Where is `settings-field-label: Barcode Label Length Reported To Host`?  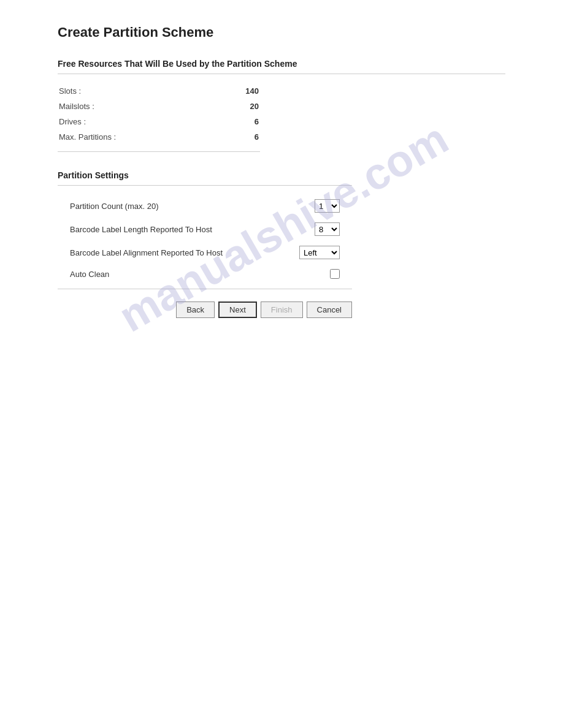 settings-field-label: Barcode Label Length Reported To Host is located at coordinates (193, 229).